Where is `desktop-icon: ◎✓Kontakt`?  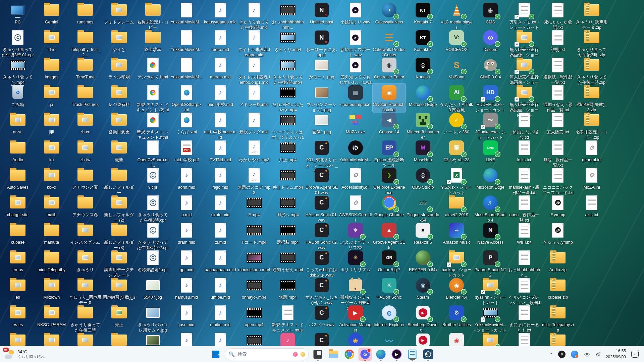
desktop-icon: ◎✓Kontakt is located at coordinates (423, 68).